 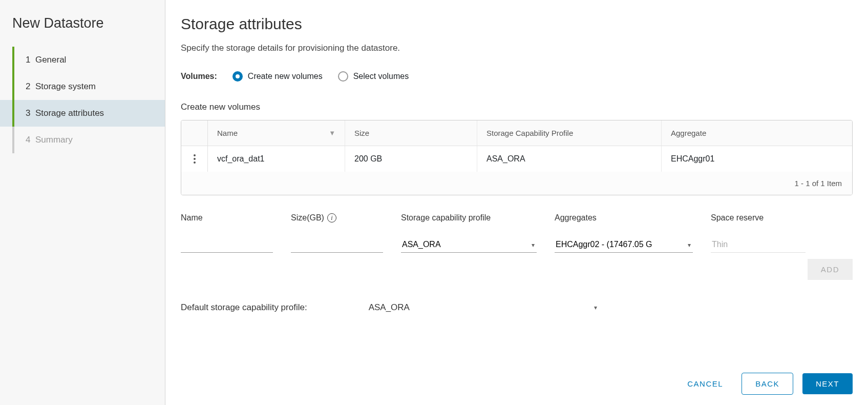 What do you see at coordinates (82, 60) in the screenshot?
I see `step-general: 1 General` at bounding box center [82, 60].